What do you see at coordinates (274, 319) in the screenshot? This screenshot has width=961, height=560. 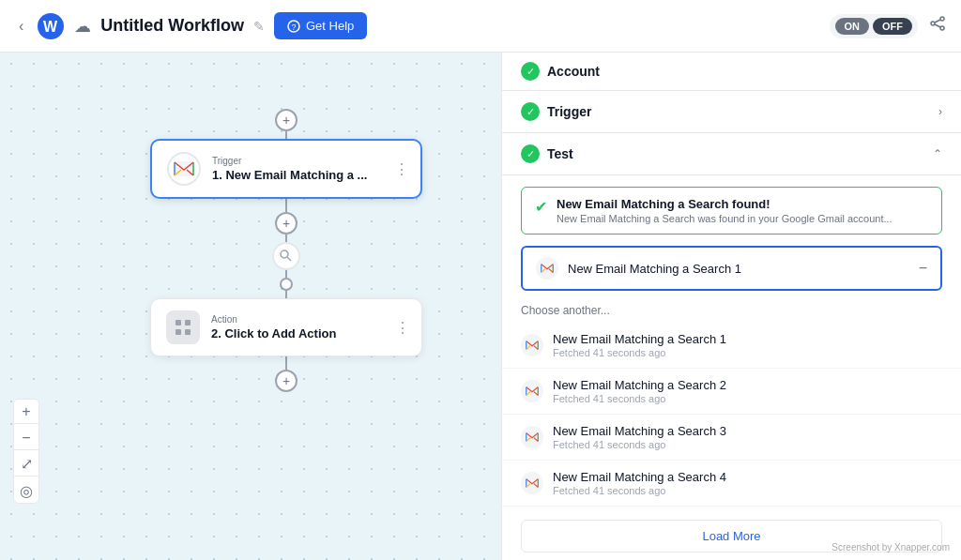 I see `action-label: Action` at bounding box center [274, 319].